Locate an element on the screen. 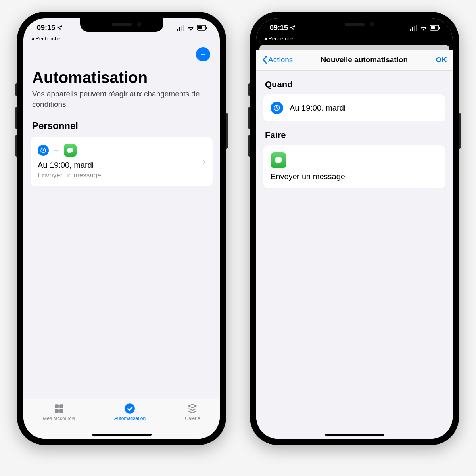 The height and width of the screenshot is (476, 476). automation-tab-icon is located at coordinates (130, 409).